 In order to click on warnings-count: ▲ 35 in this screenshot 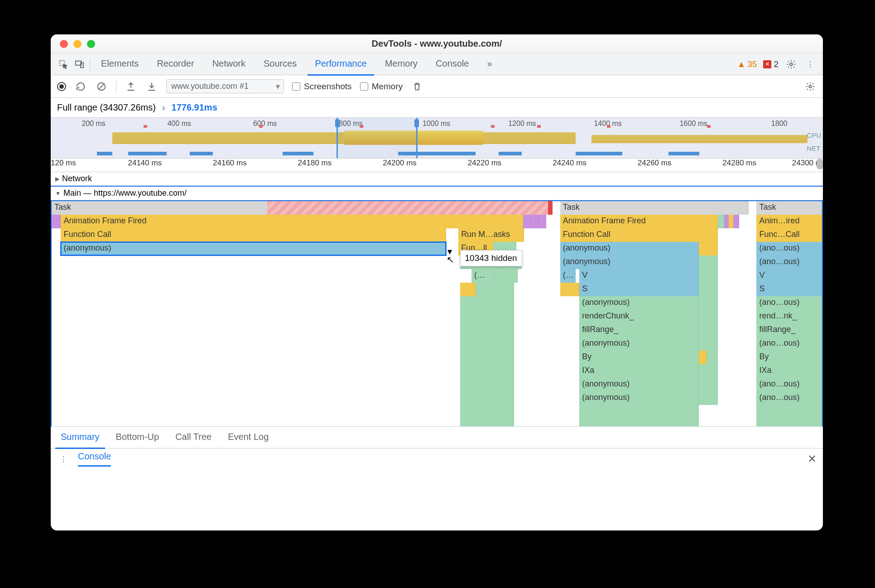, I will do `click(747, 64)`.